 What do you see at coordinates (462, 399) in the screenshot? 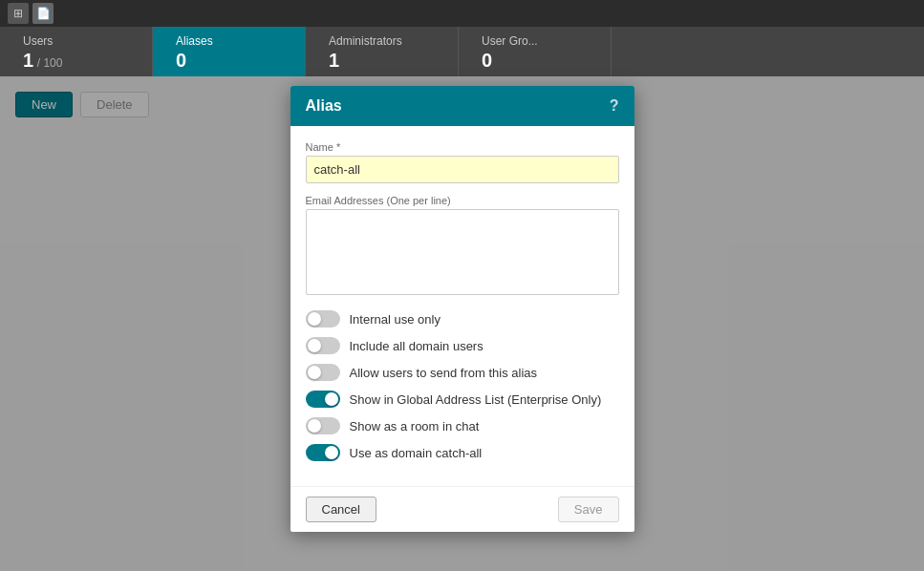
I see `toggle-show-global: Show in Global Address List (Enterprise …` at bounding box center [462, 399].